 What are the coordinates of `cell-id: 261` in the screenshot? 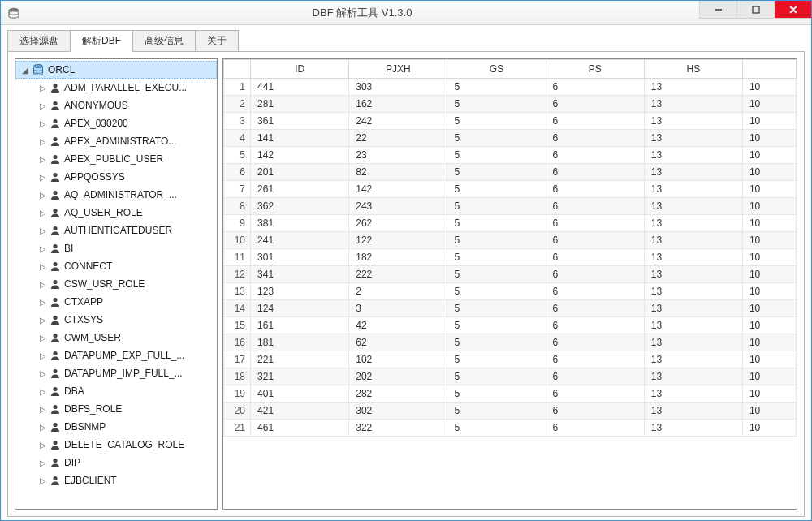 It's located at (300, 190).